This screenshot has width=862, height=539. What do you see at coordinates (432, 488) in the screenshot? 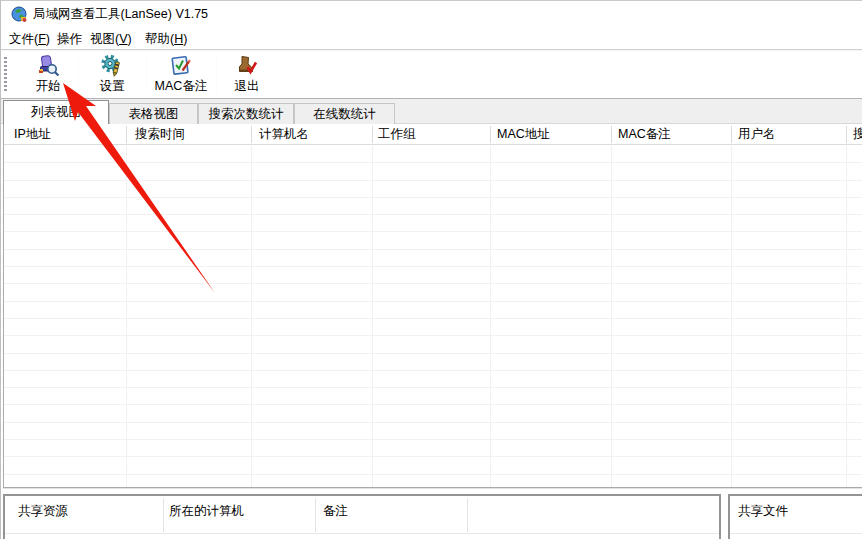
I see `list-bottom-border-highlight` at bounding box center [432, 488].